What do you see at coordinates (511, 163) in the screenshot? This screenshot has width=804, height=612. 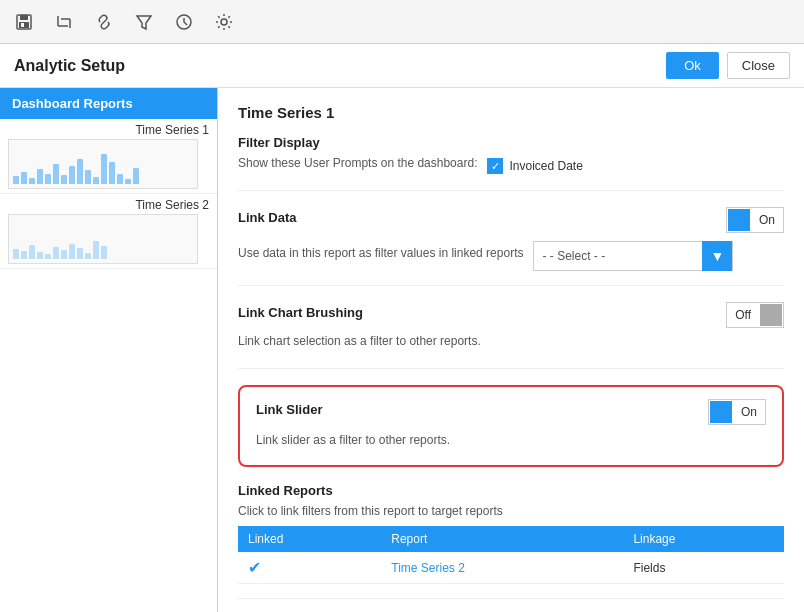 I see `filter-display-section: Filter Display Show these User Prompts o…` at bounding box center [511, 163].